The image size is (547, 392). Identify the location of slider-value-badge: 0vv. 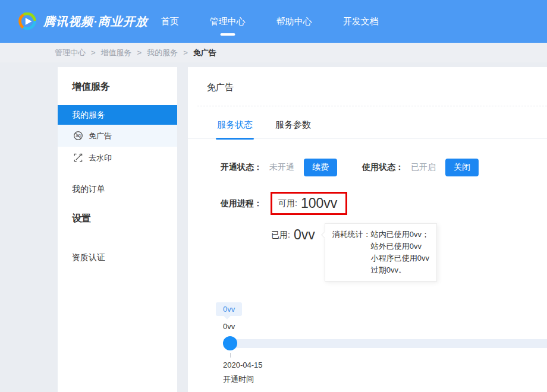
(229, 309).